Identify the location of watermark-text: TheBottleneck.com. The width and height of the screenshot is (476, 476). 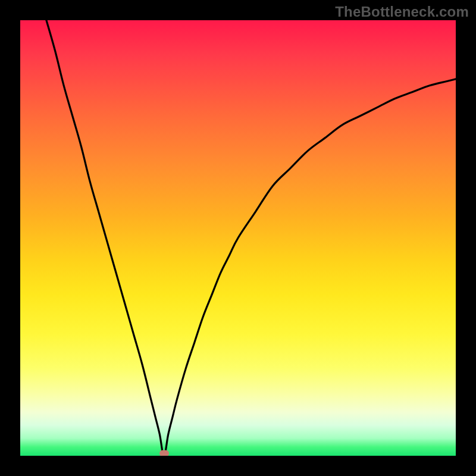
(402, 12).